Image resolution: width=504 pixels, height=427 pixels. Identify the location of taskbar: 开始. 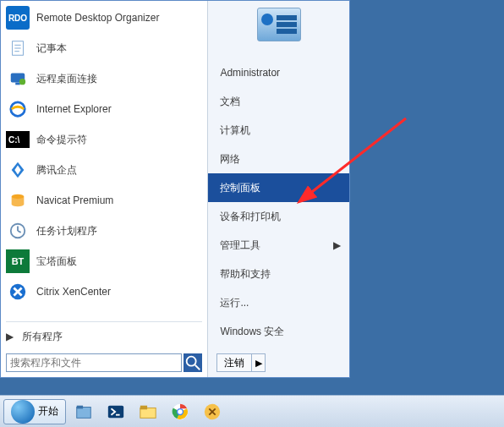
(252, 411).